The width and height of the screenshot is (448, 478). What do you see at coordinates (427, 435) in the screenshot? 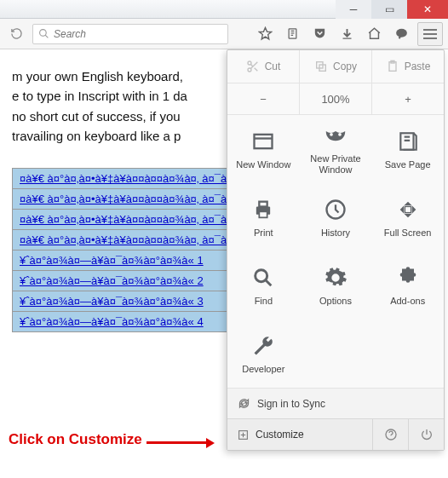
I see `power-icon` at bounding box center [427, 435].